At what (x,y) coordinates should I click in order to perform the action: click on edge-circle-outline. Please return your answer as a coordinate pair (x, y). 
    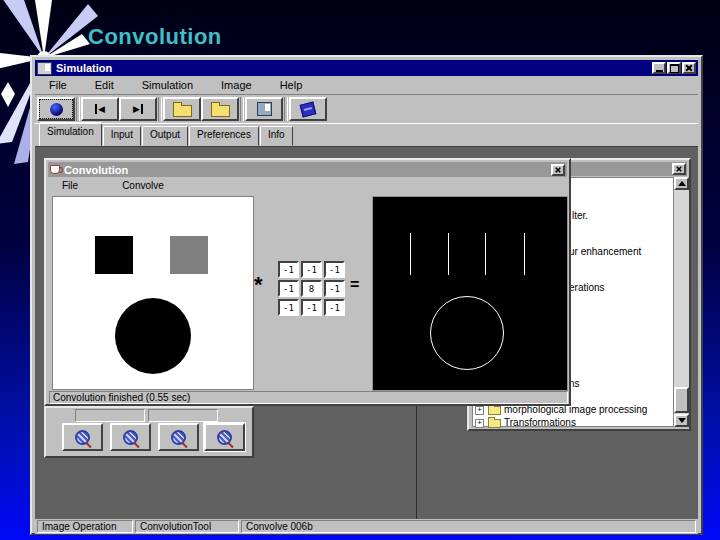
    Looking at the image, I should click on (467, 333).